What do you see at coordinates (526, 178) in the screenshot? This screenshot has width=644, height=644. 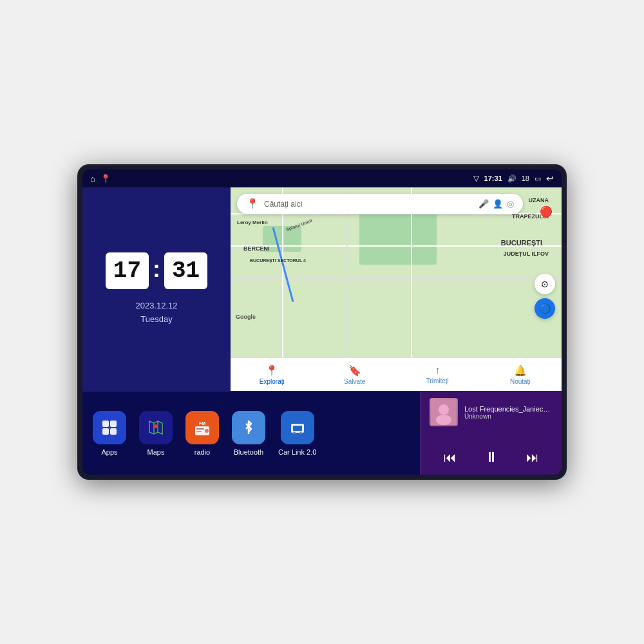 I see `battery-level: 18` at bounding box center [526, 178].